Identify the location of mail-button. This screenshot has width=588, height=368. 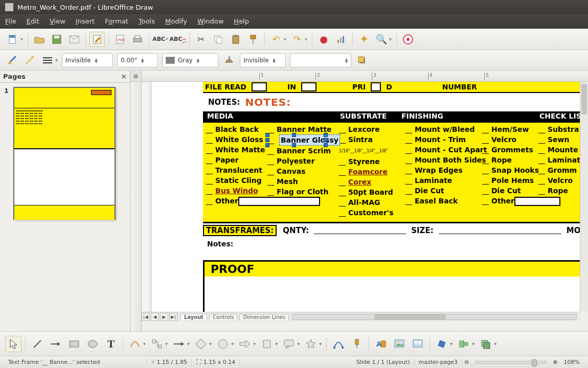
(74, 39).